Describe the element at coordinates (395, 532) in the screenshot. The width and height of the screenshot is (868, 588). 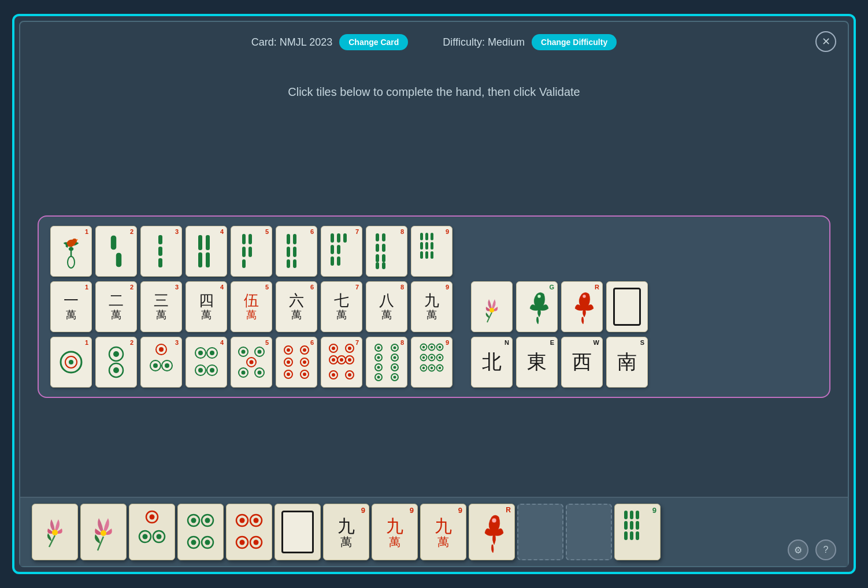
I see `rack-tile-8: 9 九 萬` at that location.